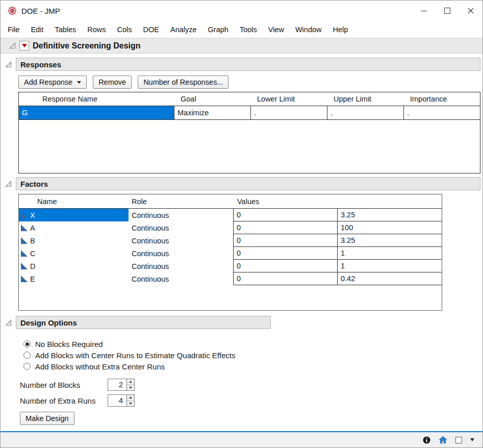  I want to click on menu-item-rows: Rows, so click(96, 30).